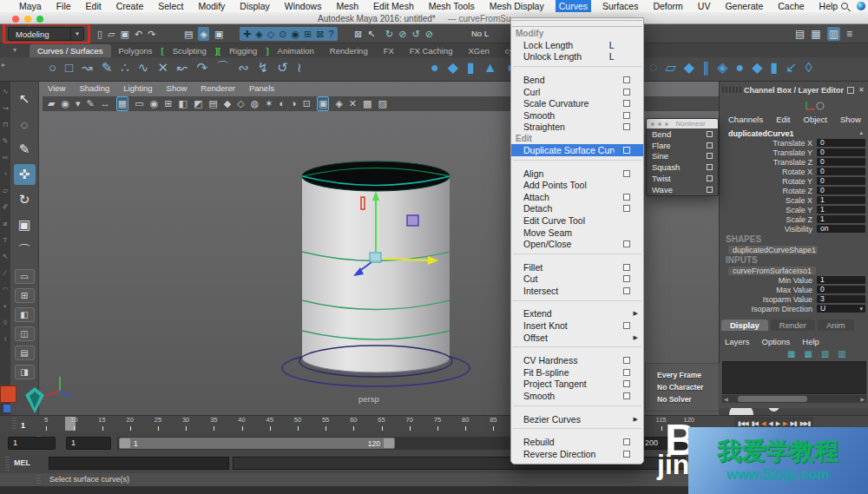  What do you see at coordinates (28, 19) in the screenshot?
I see `minimize-window-button` at bounding box center [28, 19].